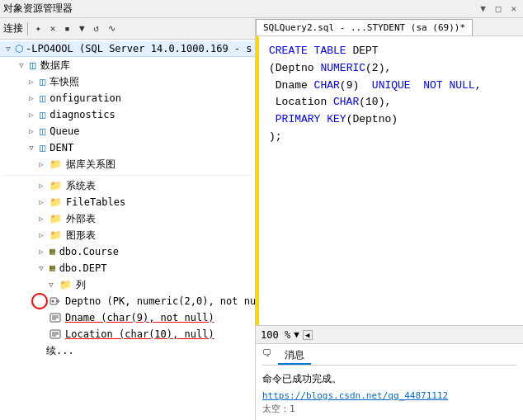  I want to click on queue-node: ▷ ◫ Queue, so click(127, 131).